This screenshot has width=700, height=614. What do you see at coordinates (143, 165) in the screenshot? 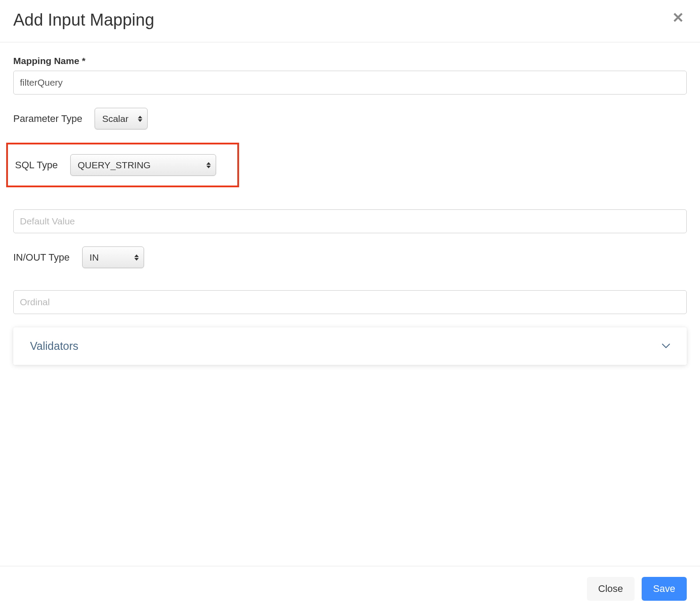
I see `sql-type-select: QUERY_STRING` at bounding box center [143, 165].